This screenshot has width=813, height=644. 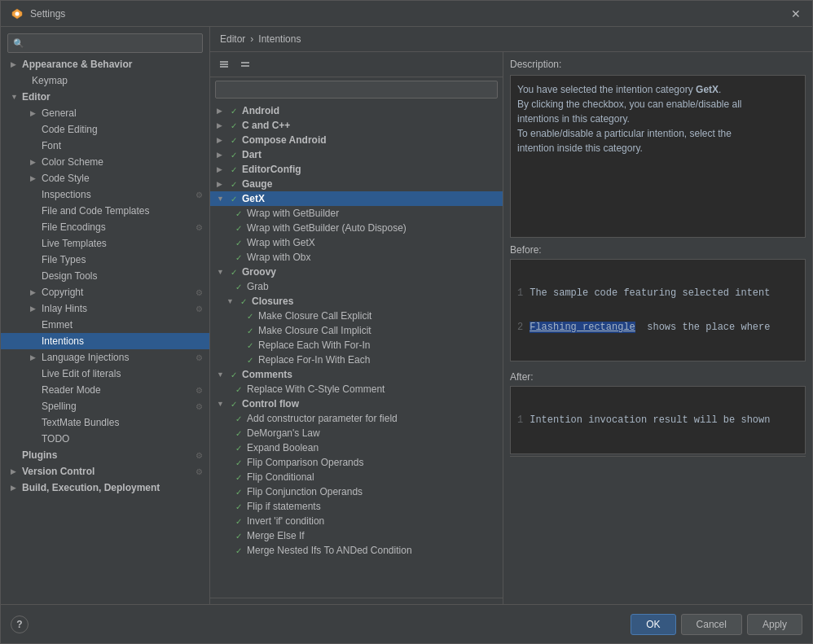 I want to click on checkbox-merge-else, so click(x=238, y=536).